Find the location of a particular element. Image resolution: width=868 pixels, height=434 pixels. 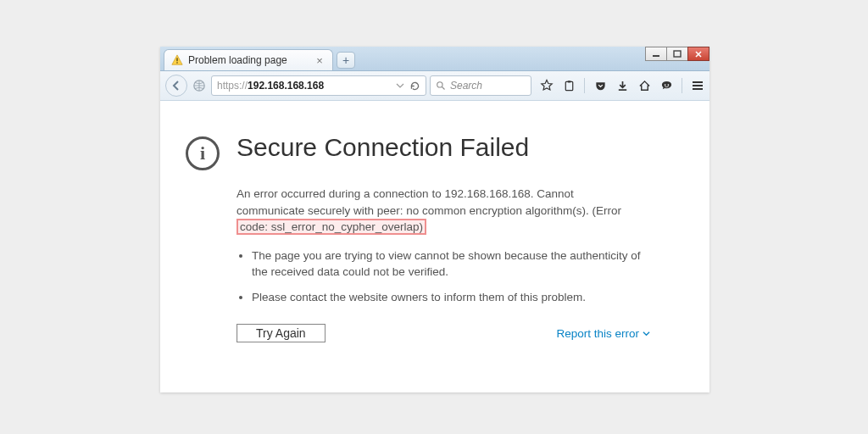

reload-icon is located at coordinates (415, 86).